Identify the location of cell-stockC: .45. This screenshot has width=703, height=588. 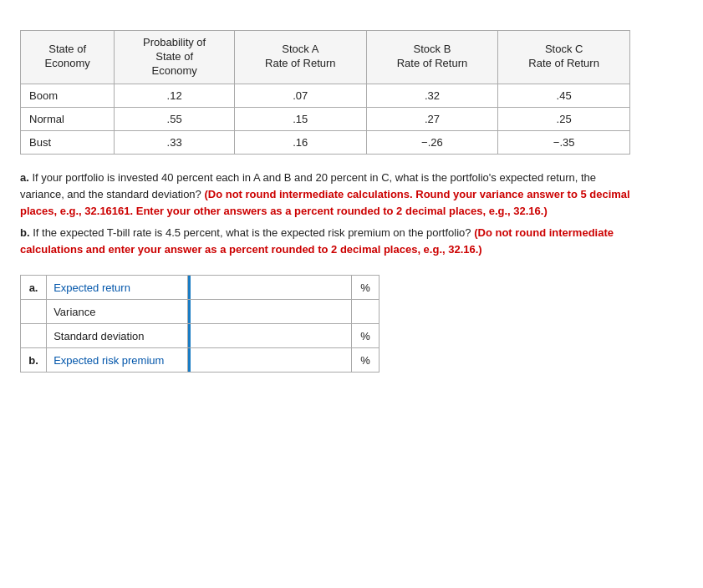
(564, 95).